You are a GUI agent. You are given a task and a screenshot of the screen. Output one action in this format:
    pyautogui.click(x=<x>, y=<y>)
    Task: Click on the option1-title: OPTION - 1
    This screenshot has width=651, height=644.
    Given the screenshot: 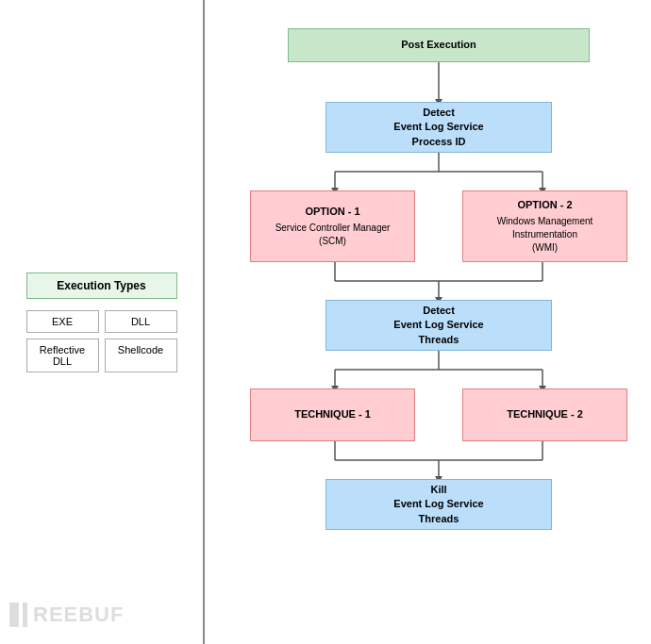 What is the action you would take?
    pyautogui.click(x=332, y=211)
    